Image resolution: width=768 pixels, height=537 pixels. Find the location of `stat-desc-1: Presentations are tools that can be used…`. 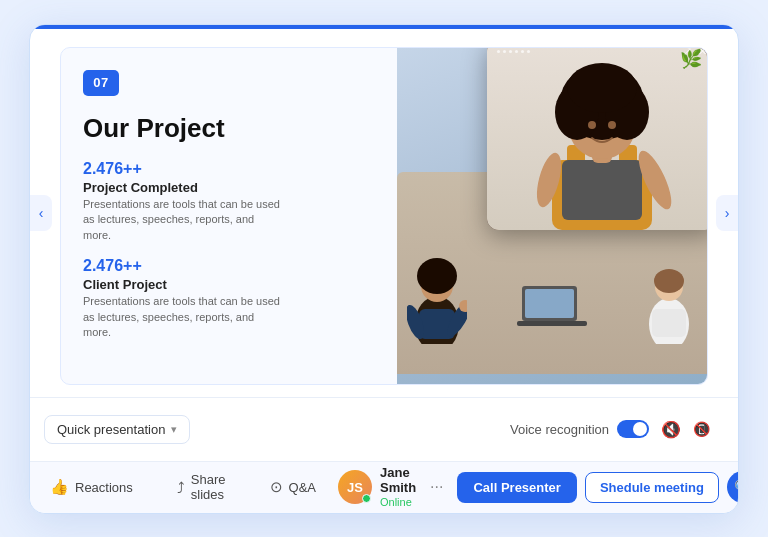

stat-desc-1: Presentations are tools that can be used… is located at coordinates (183, 220).